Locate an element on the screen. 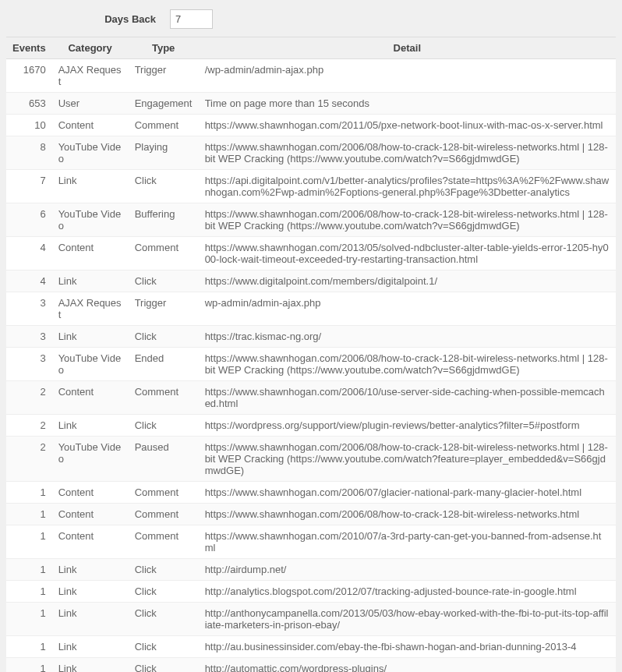 The height and width of the screenshot is (672, 622). cell-type: Ended is located at coordinates (164, 365).